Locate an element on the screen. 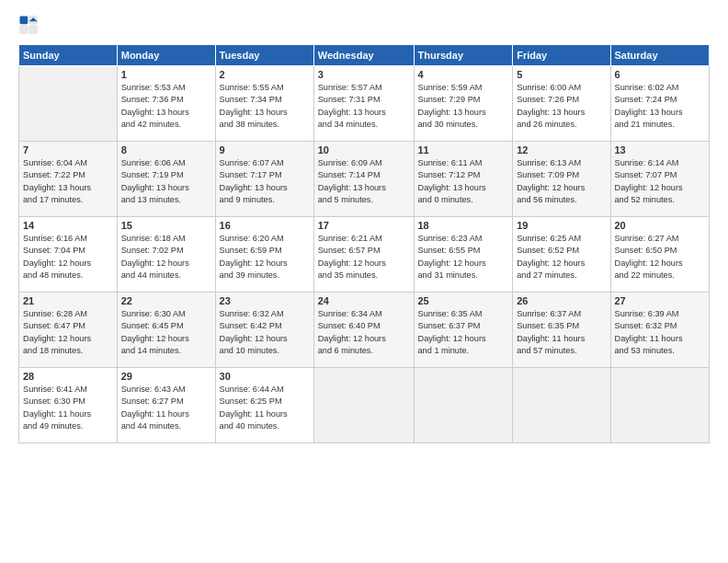 The width and height of the screenshot is (728, 563). calendar-cell: 3Sunrise: 5:57 AMSunset: 7:31 PMDaylight… is located at coordinates (364, 104).